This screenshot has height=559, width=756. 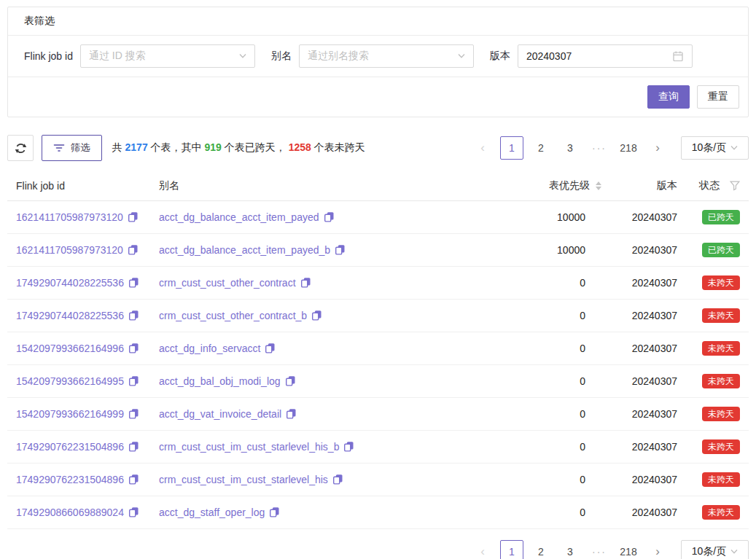 I want to click on alias-link: crm_cust_cust_other_contract, so click(x=227, y=283).